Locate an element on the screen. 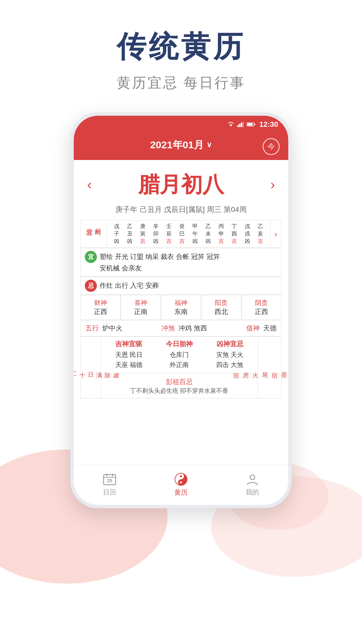 The image size is (362, 644). shen-grid: 吉神宜驱 天恩 民日天巫 福德 今日胎神 仓库门外正南 凶神宜忌 灾煞 天火四击… is located at coordinates (179, 355).